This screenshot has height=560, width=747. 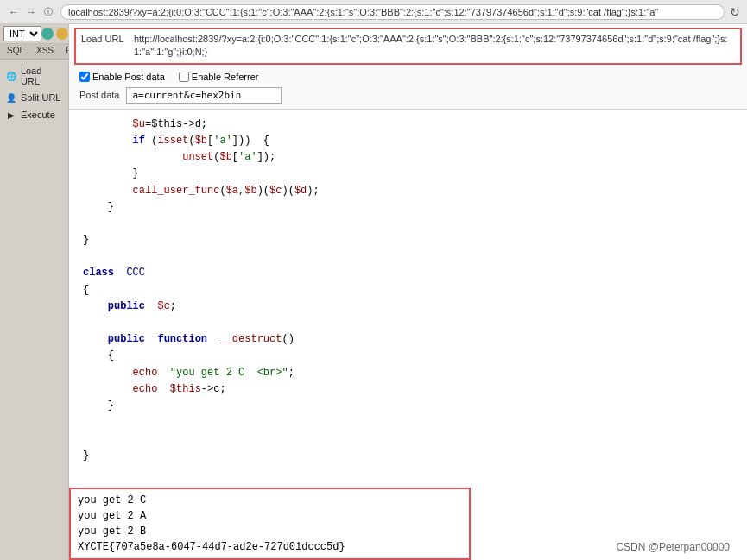 I want to click on info-icon: ⓘ, so click(x=48, y=12).